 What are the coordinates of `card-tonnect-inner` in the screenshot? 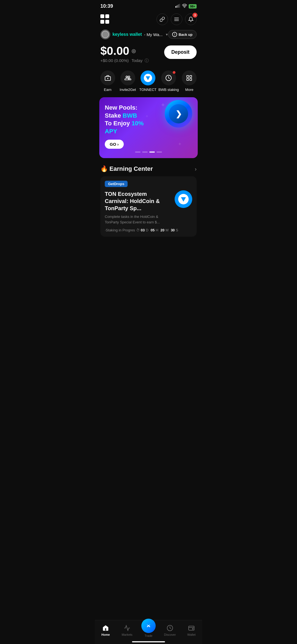 It's located at (183, 199).